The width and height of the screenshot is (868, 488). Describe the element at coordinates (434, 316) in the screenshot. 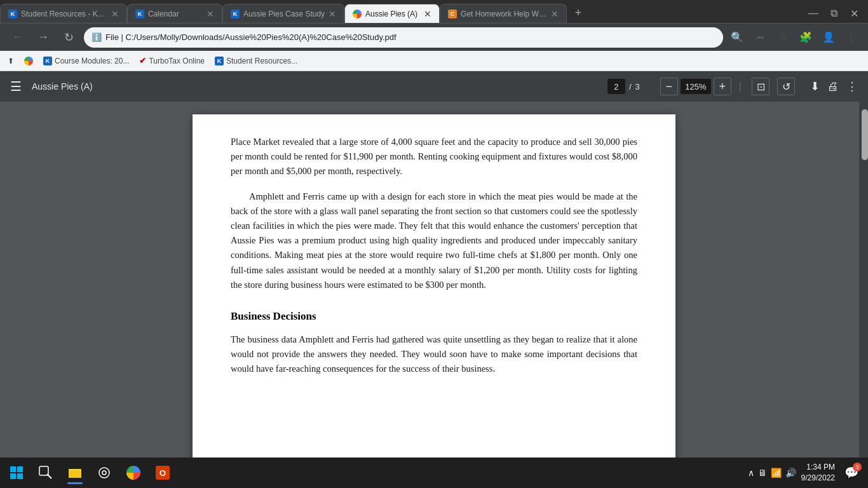

I see `pdf-heading-business-decisions: Business Decisions` at that location.